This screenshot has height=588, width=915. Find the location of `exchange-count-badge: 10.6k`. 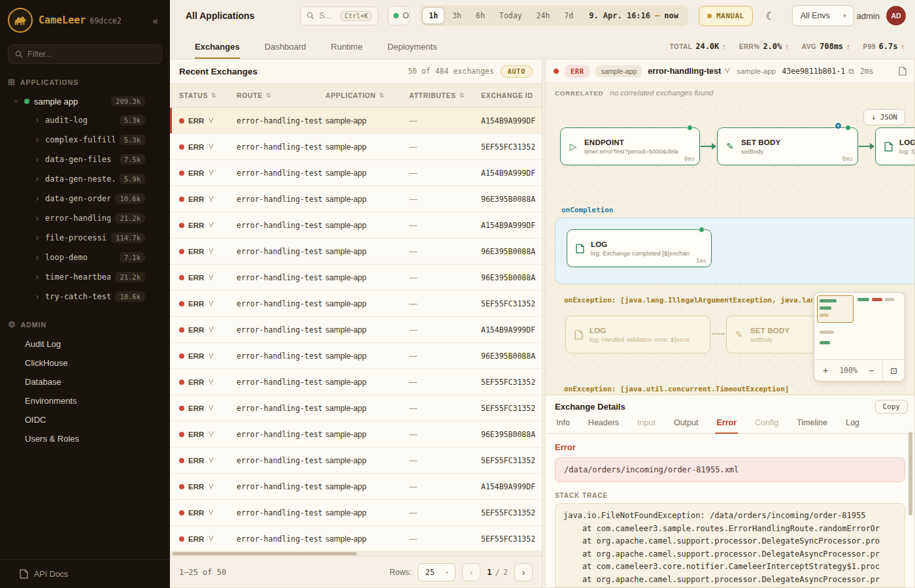

exchange-count-badge: 10.6k is located at coordinates (130, 199).